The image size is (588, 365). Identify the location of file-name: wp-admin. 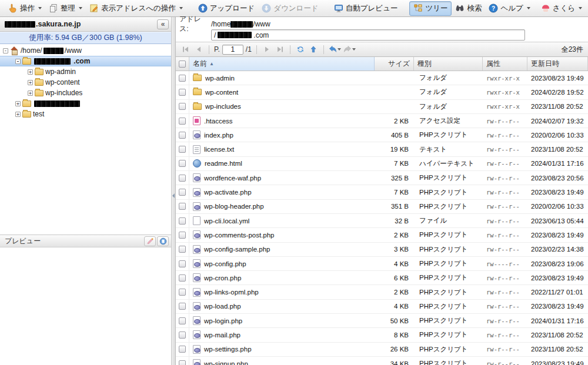
(220, 78).